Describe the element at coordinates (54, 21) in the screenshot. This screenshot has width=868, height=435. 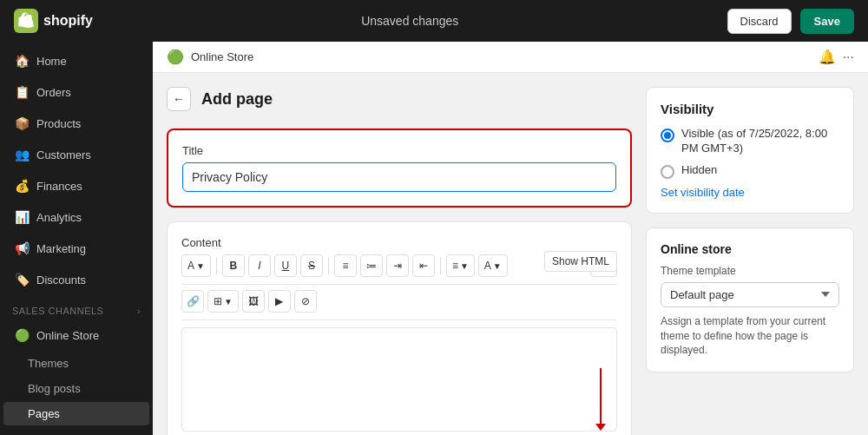
I see `shopify-logo: shopify` at that location.